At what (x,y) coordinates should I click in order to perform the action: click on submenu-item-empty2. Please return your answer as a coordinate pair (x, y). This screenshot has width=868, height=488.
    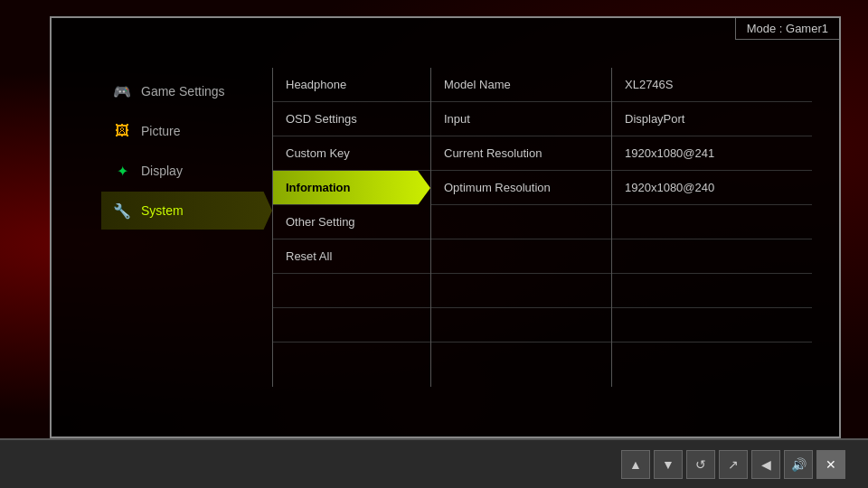
    Looking at the image, I should click on (352, 325).